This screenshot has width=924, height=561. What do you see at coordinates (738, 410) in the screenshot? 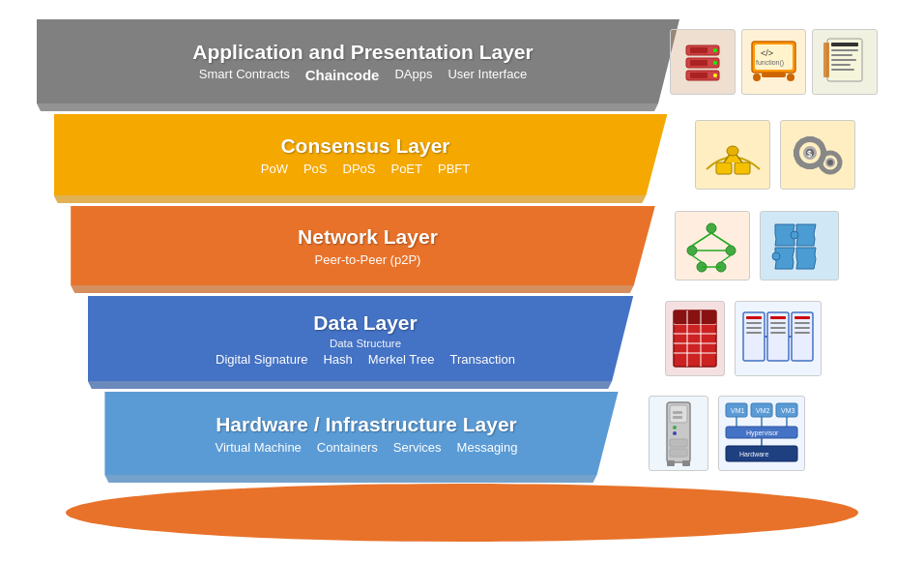
I see `svg-text: VM1` at bounding box center [738, 410].